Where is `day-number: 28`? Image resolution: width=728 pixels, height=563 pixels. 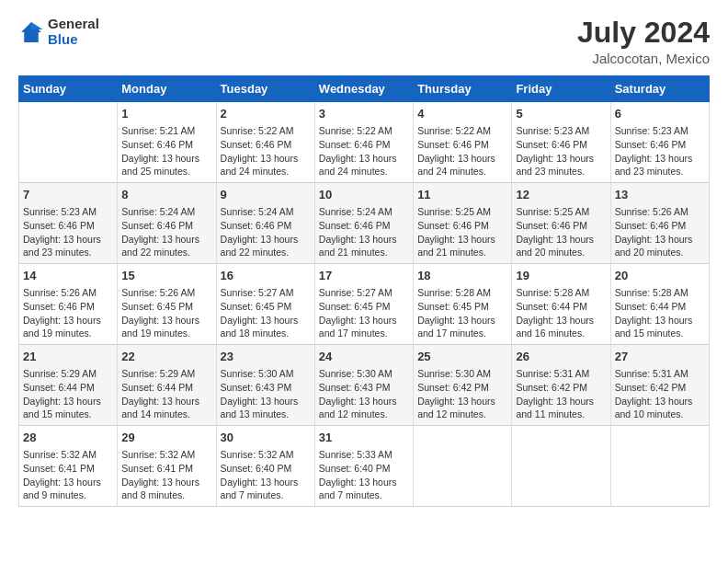
day-number: 28 is located at coordinates (68, 438).